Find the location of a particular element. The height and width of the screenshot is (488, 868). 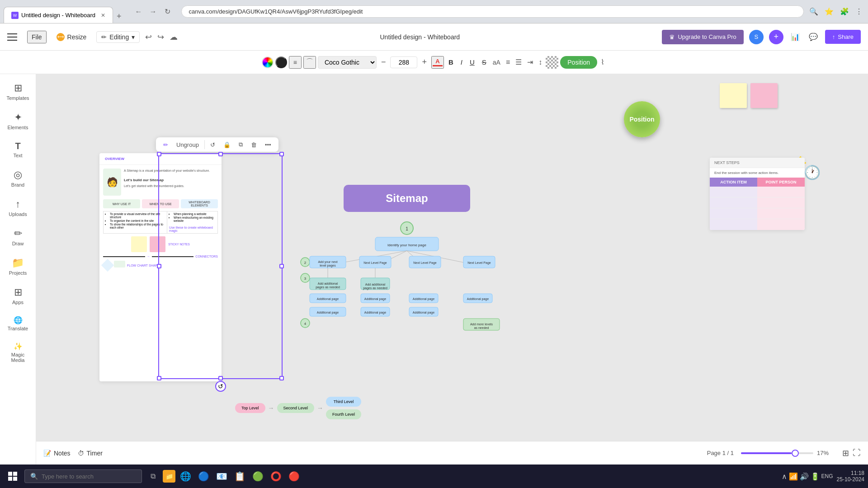

zoom-icon: 🔍 is located at coordinates (814, 12).